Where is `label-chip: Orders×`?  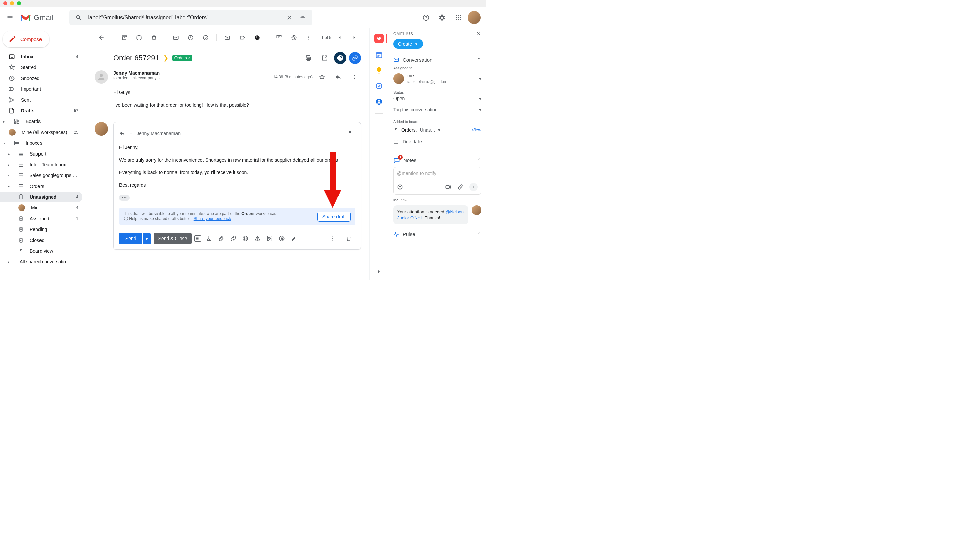 label-chip: Orders× is located at coordinates (182, 58).